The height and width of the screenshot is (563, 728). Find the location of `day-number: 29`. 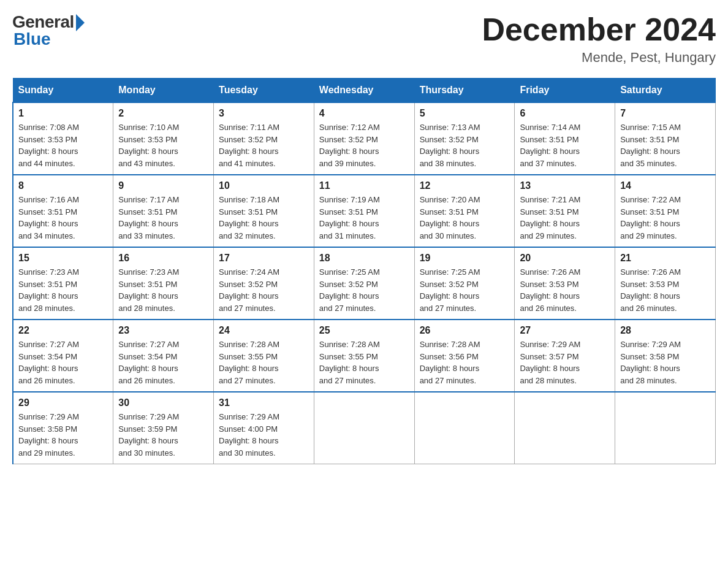

day-number: 29 is located at coordinates (63, 403).